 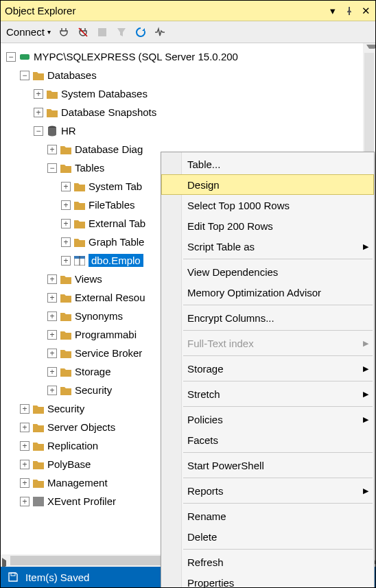 I want to click on ctx-policies: Policies▶, so click(x=268, y=419).